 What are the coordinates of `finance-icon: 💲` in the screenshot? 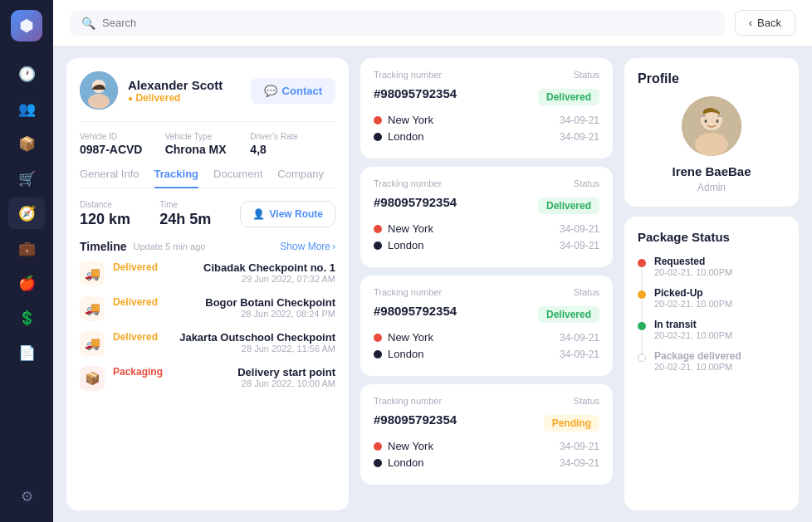 It's located at (27, 319).